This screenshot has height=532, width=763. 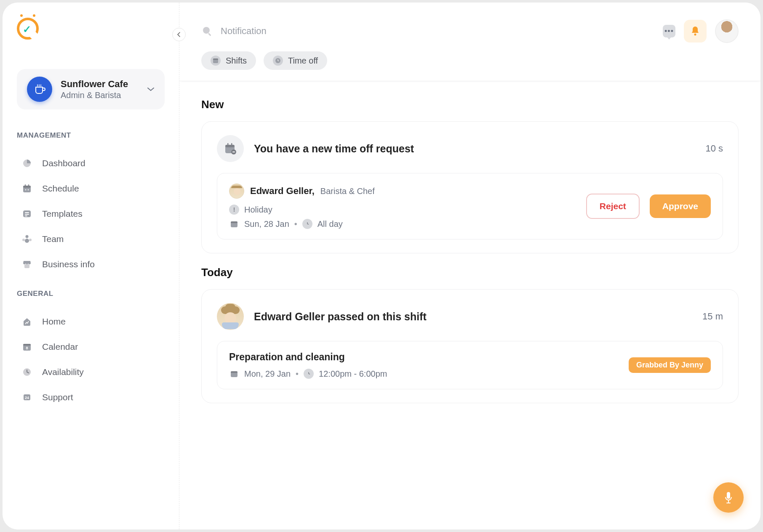 I want to click on nav-label: Dashboard, so click(x=64, y=163).